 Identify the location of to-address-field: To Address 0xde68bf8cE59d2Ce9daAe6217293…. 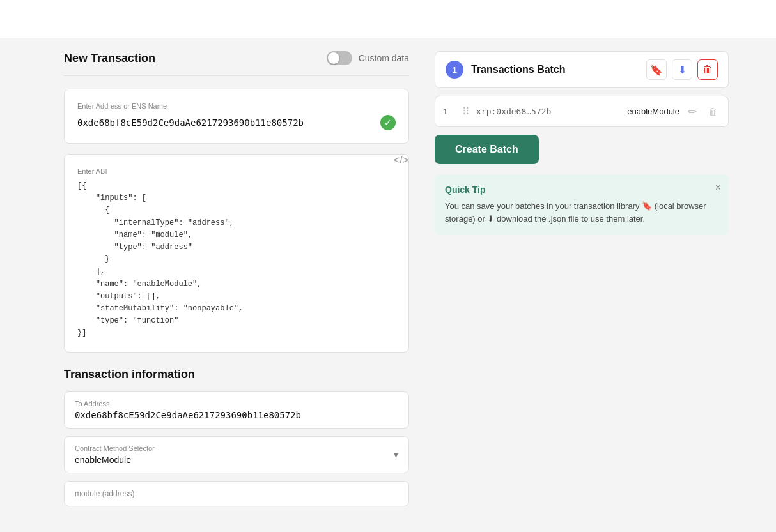
(237, 410).